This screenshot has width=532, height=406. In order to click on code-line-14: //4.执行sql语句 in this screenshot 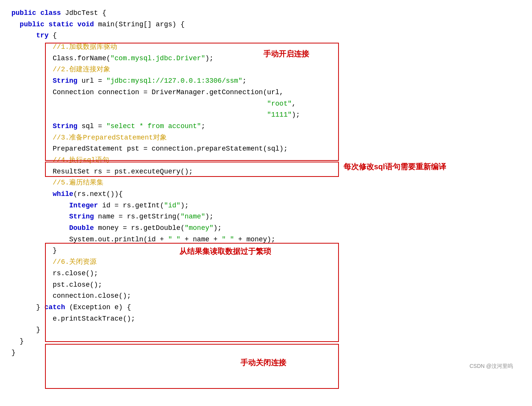, I will do `click(266, 160)`.